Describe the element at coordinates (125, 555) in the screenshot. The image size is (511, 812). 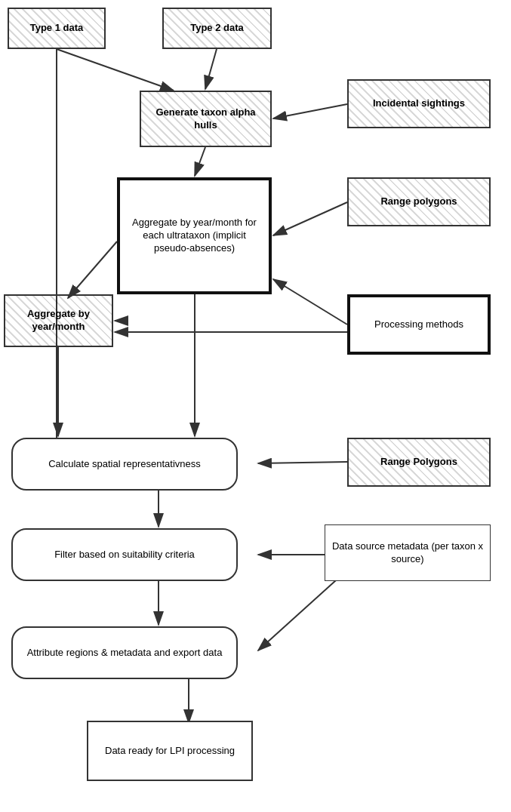
I see `filter-suitability-node: Filter based on suitability criteria` at that location.